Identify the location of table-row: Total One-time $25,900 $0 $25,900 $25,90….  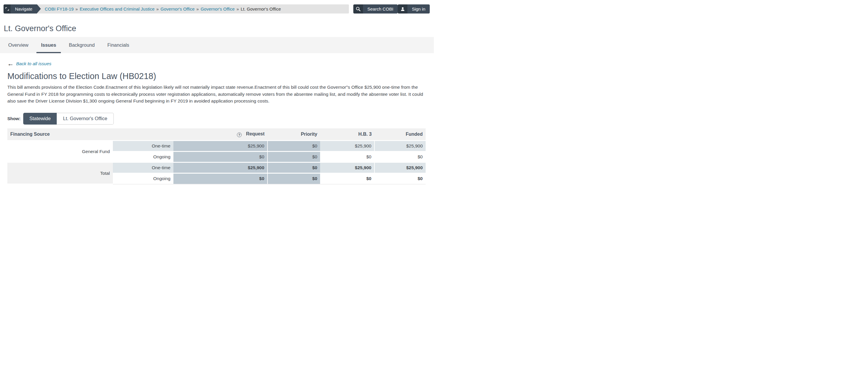
(216, 168).